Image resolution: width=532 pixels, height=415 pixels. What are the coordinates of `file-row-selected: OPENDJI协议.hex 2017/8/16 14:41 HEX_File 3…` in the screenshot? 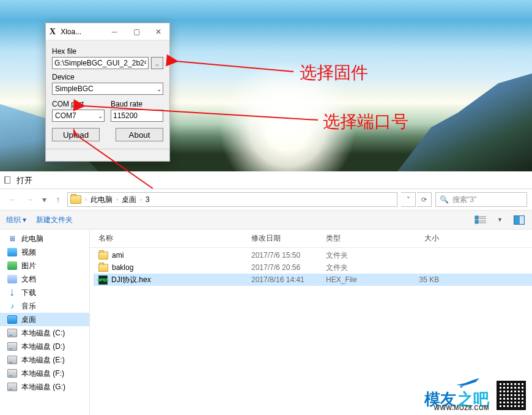 It's located at (313, 280).